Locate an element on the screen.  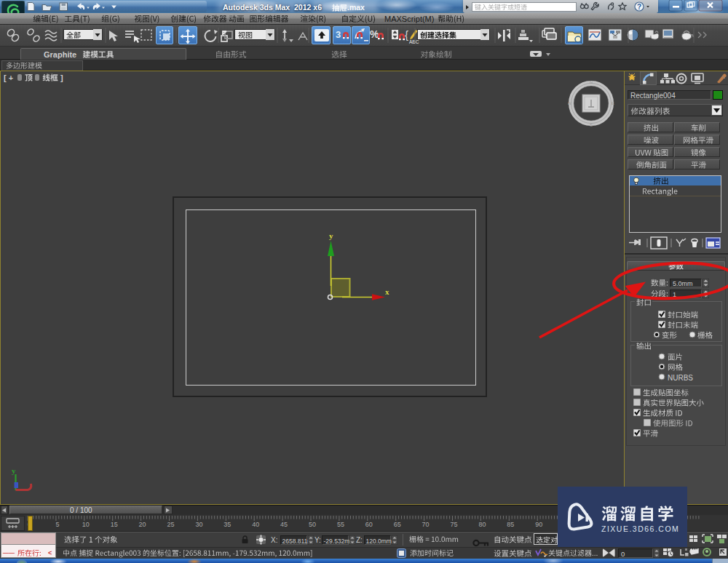
svg-text: W is located at coordinates (569, 103).